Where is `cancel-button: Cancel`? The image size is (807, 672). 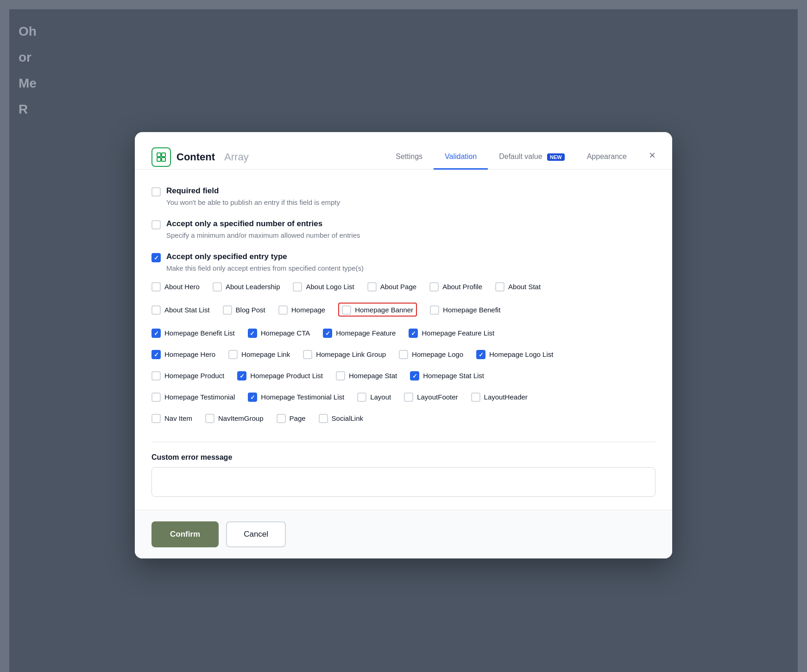 cancel-button: Cancel is located at coordinates (256, 534).